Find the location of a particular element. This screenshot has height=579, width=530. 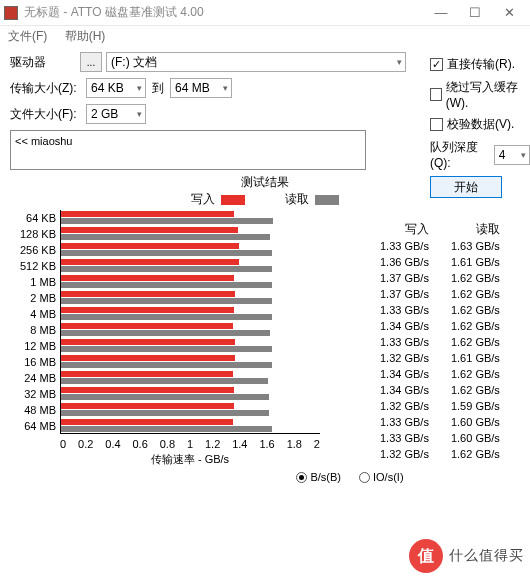

x-tick: 1.4 is located at coordinates (240, 444).